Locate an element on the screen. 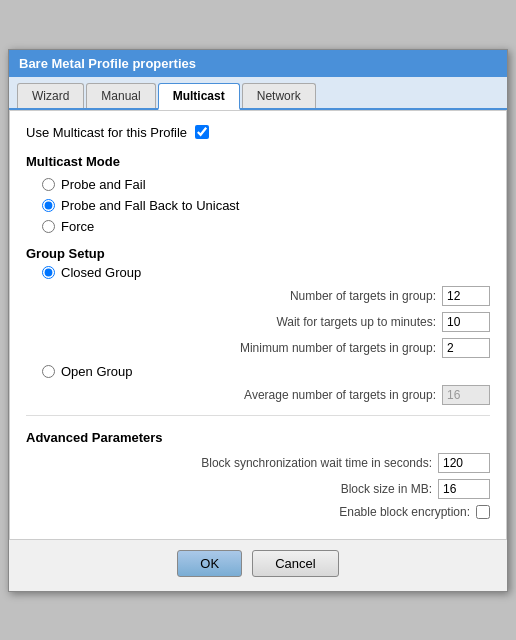  block-sync-label: Block synchronization wait time in secon… is located at coordinates (316, 463).